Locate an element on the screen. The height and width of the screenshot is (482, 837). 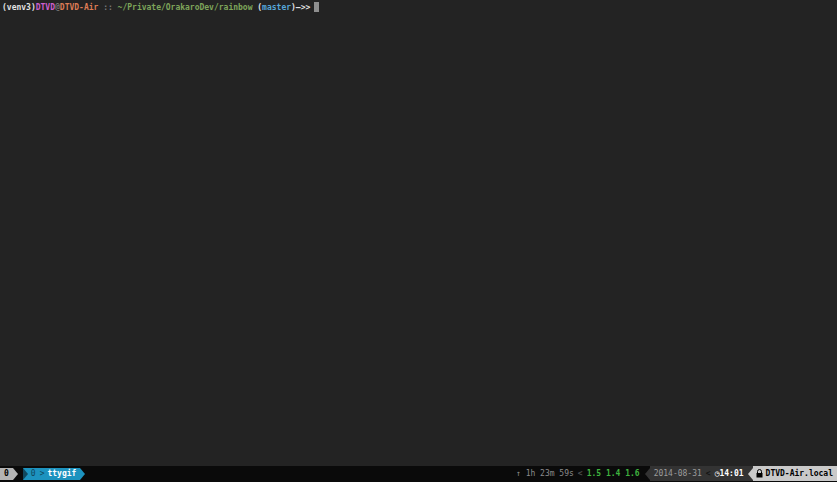
uptime-text: 1h 23m 59s is located at coordinates (550, 474).